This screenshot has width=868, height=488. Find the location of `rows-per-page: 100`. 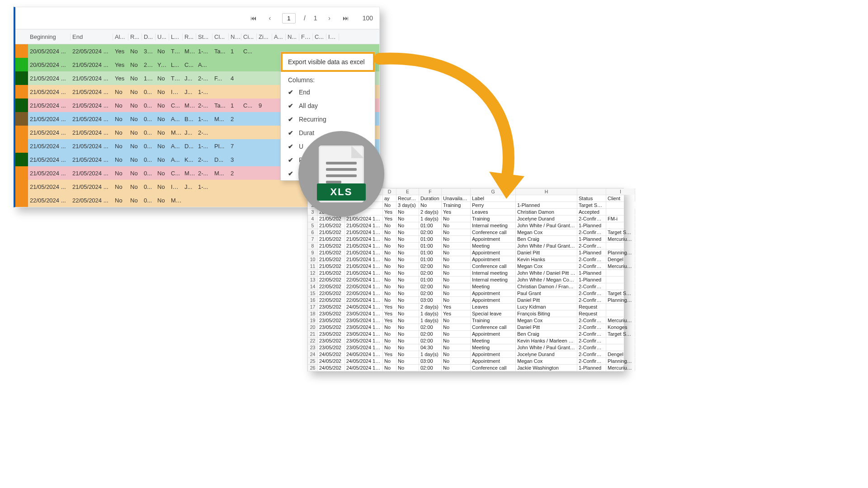

rows-per-page: 100 is located at coordinates (368, 18).